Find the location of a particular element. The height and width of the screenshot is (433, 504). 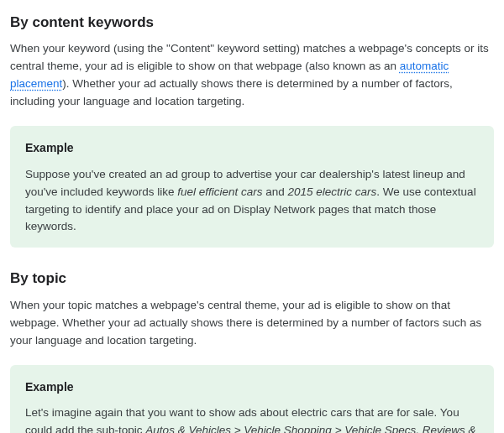

keyword-1: fuel efficient cars is located at coordinates (220, 191).